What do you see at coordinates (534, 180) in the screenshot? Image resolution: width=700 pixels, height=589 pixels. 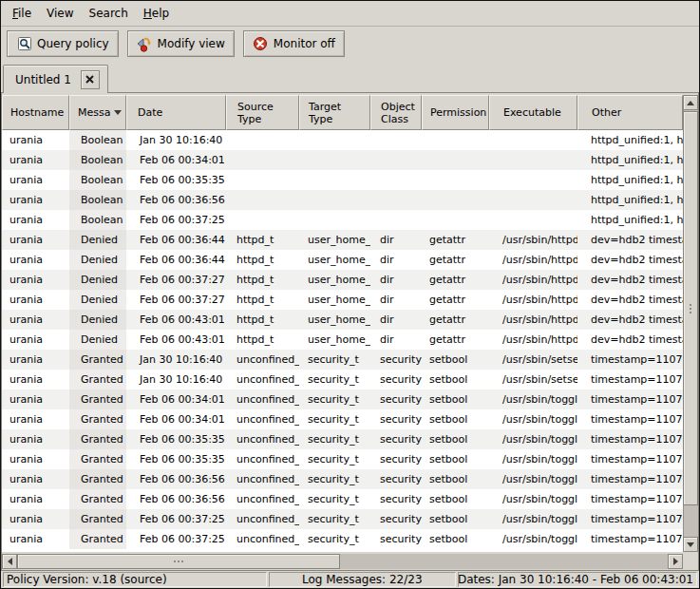 I see `cell-executable` at bounding box center [534, 180].